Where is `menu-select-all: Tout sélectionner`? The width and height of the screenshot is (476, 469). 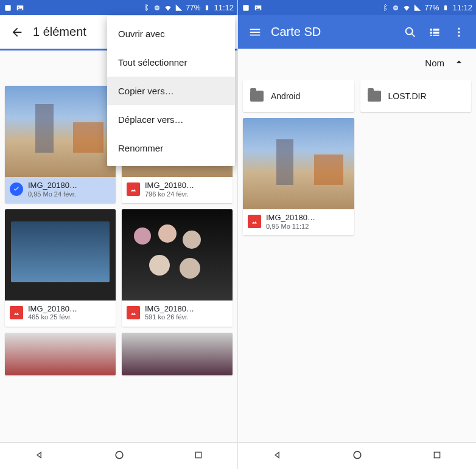
menu-select-all: Tout sélectionner is located at coordinates (171, 62).